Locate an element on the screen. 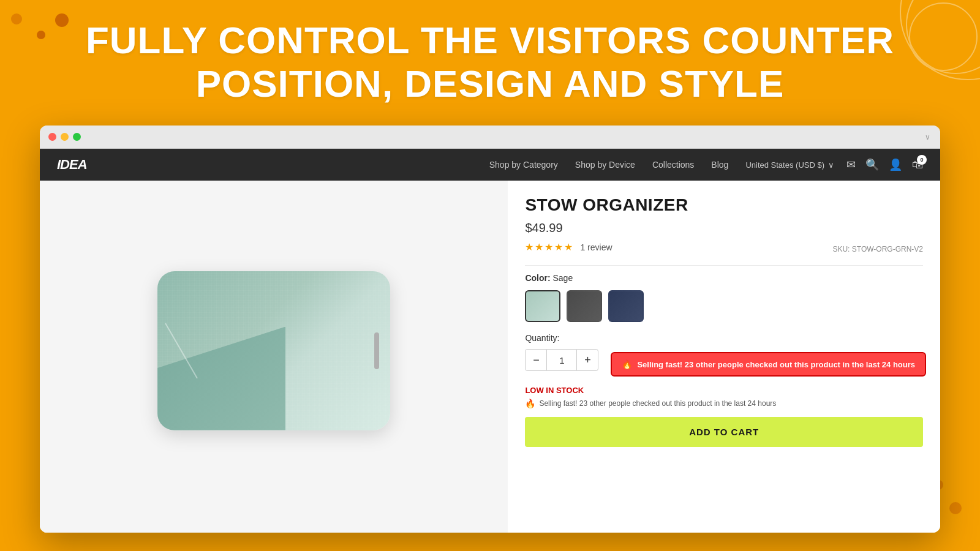  nav-link-device: Shop by Device is located at coordinates (605, 165).